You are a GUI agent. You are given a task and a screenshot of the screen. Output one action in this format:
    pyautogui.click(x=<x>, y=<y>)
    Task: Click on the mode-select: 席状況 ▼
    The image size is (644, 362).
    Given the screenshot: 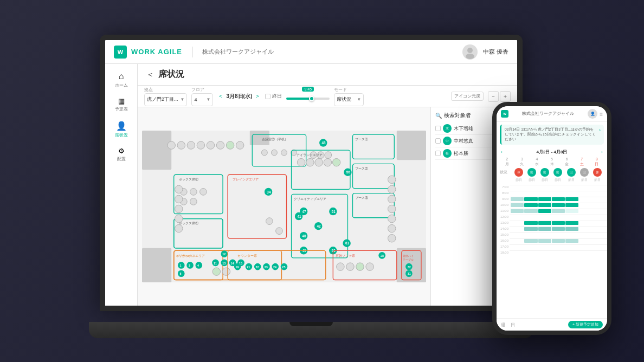 What is the action you would take?
    pyautogui.click(x=349, y=100)
    